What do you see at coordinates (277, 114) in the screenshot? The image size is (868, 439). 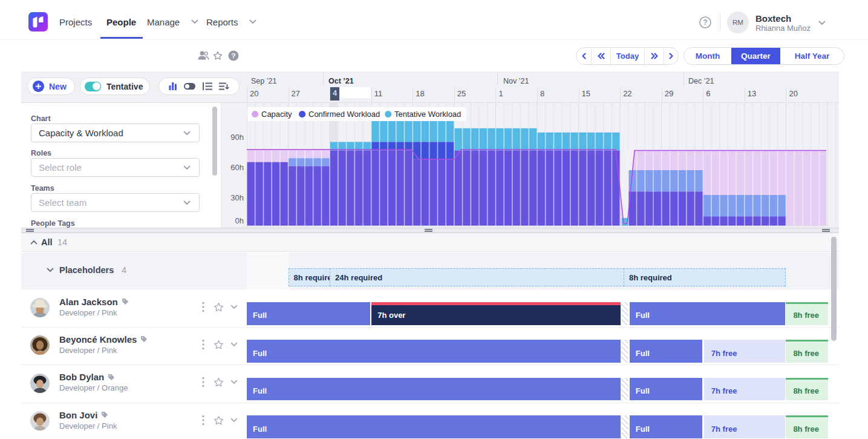 I see `svg-text: Capacity` at bounding box center [277, 114].